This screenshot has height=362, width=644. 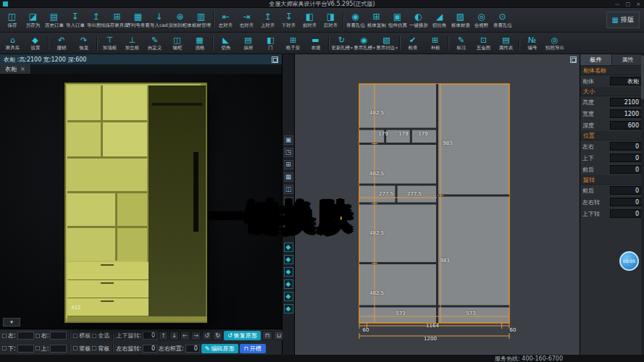 I want to click on bottom-lock-checkbox, so click(x=4, y=348).